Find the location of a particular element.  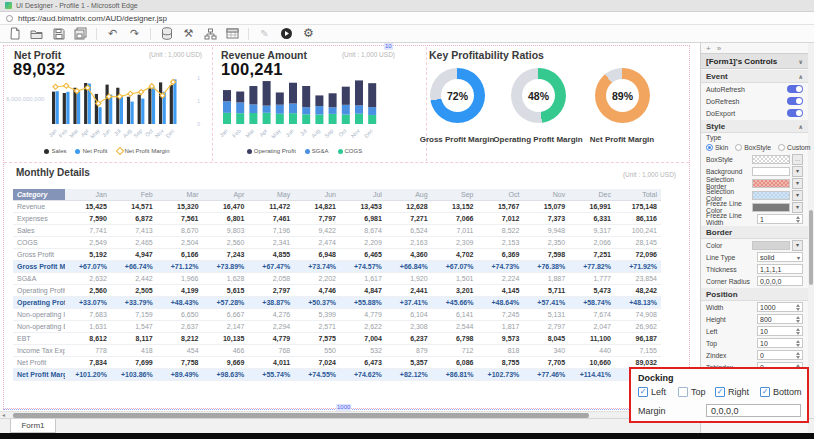

column-header: Apr is located at coordinates (226, 195).